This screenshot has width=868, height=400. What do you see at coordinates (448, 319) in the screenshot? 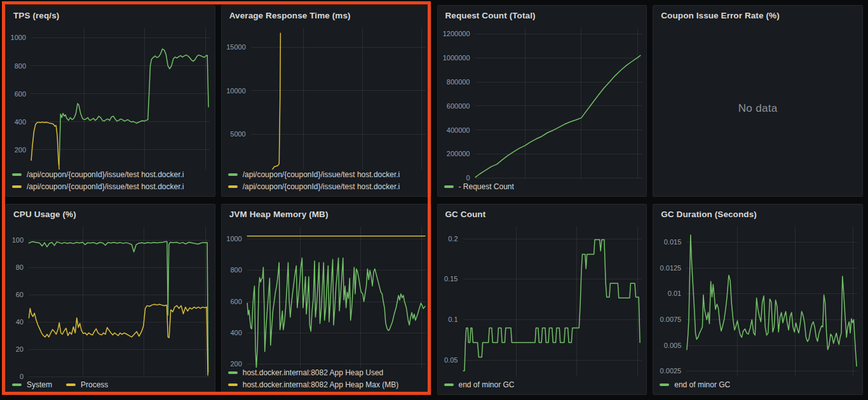
I see `y-tick-label: 0.1` at bounding box center [448, 319].